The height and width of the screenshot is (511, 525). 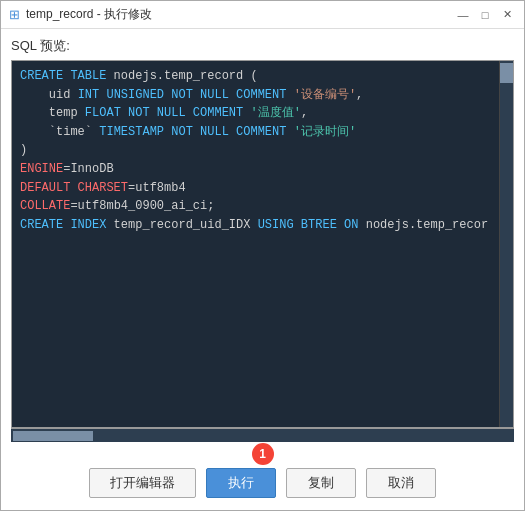 I want to click on footer-buttons: 打开编辑器 执行 复制 取消, so click(x=262, y=485).